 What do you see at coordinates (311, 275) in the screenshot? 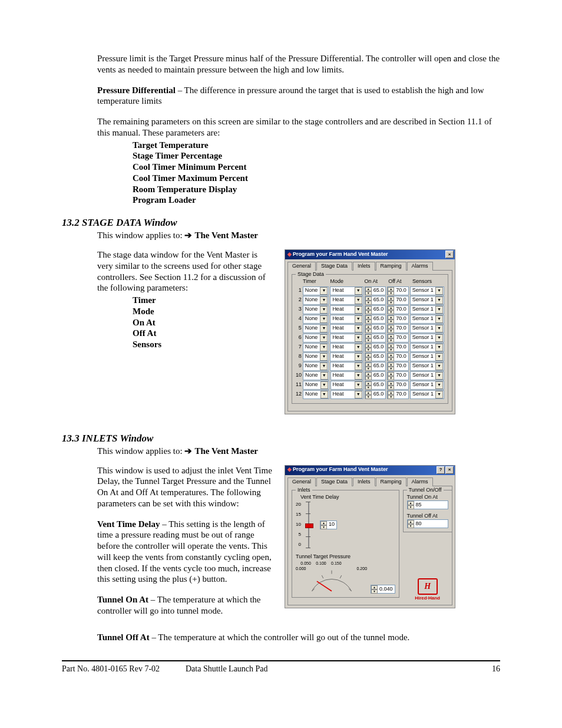
I see `group-label: Stage Data` at bounding box center [311, 275].